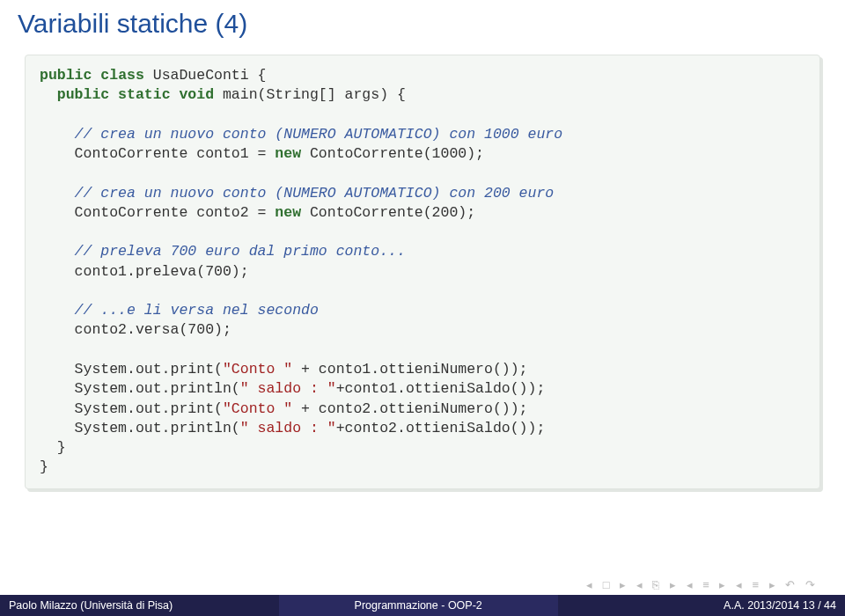 The height and width of the screenshot is (616, 845). Describe the element at coordinates (139, 605) in the screenshot. I see `footer-author: Paolo Milazzo (Università di Pisa)` at that location.